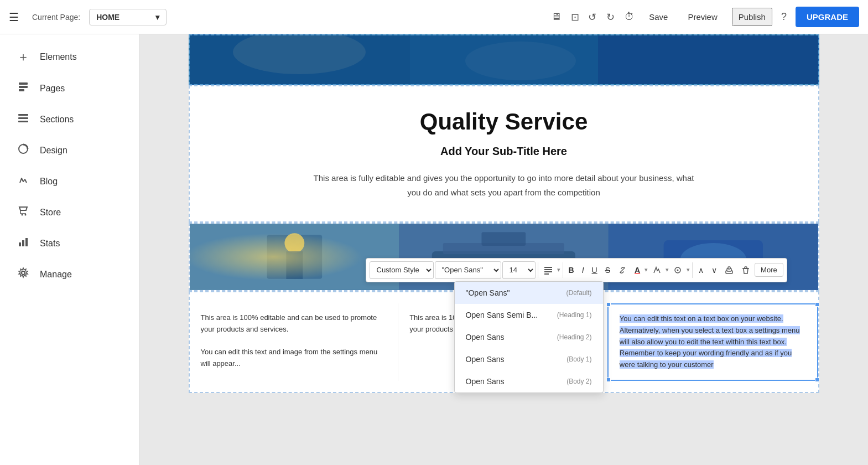 This screenshot has height=465, width=868. I want to click on resize-handle-tl, so click(609, 304).